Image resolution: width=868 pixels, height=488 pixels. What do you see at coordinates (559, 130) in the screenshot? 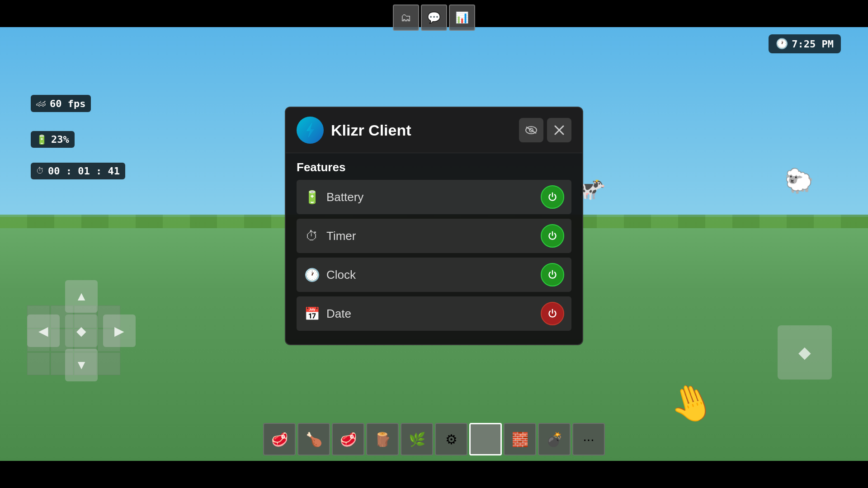
I see `close-button` at bounding box center [559, 130].